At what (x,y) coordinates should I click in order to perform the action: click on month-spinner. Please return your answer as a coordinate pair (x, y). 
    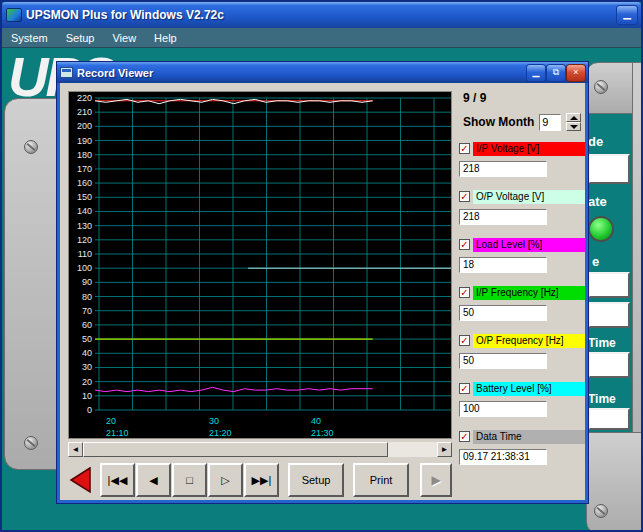
    Looking at the image, I should click on (574, 122).